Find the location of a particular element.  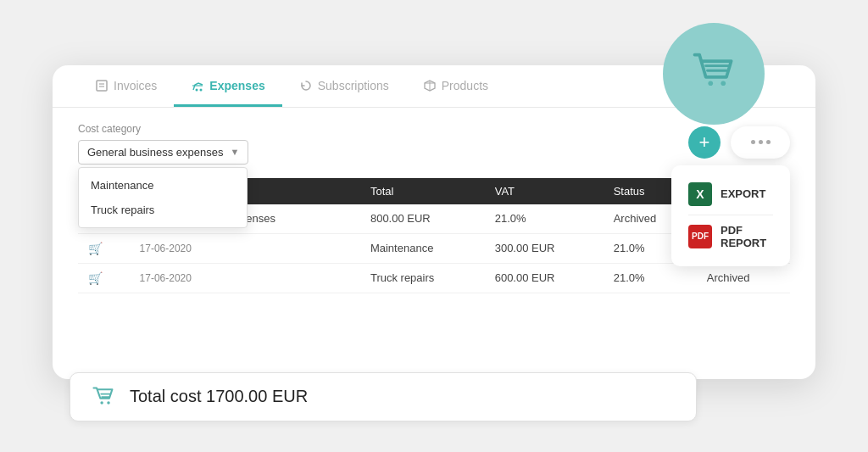

row-status: Archived is located at coordinates (743, 278).